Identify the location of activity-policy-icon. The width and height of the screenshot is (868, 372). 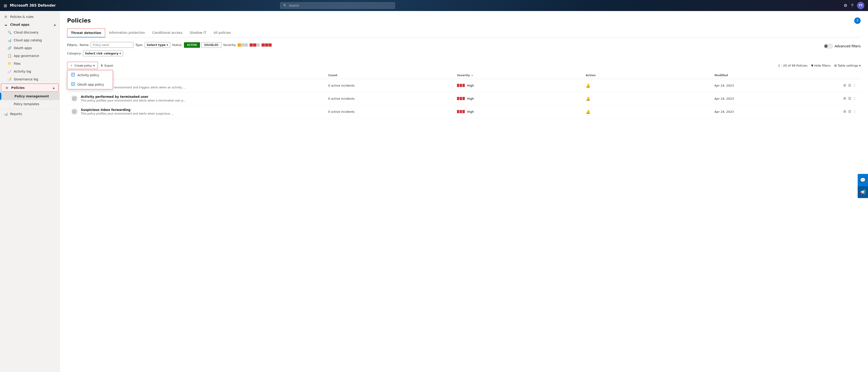
(73, 75).